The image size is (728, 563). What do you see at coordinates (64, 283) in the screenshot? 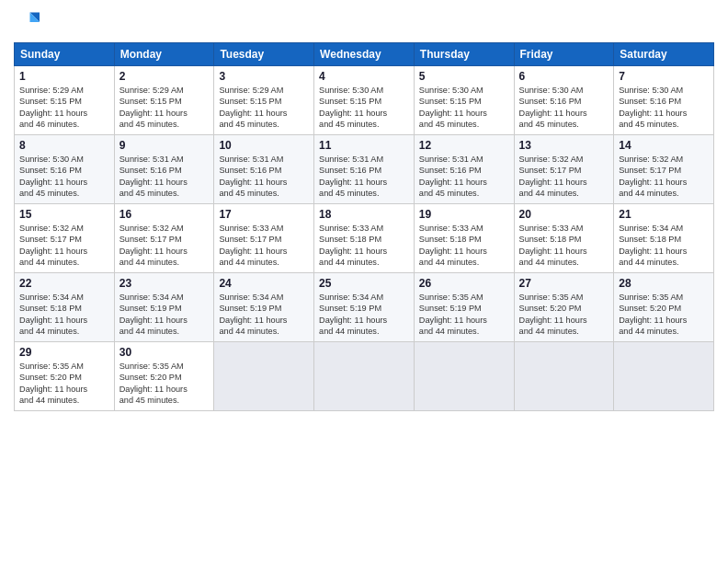
I see `day-number: 22` at bounding box center [64, 283].